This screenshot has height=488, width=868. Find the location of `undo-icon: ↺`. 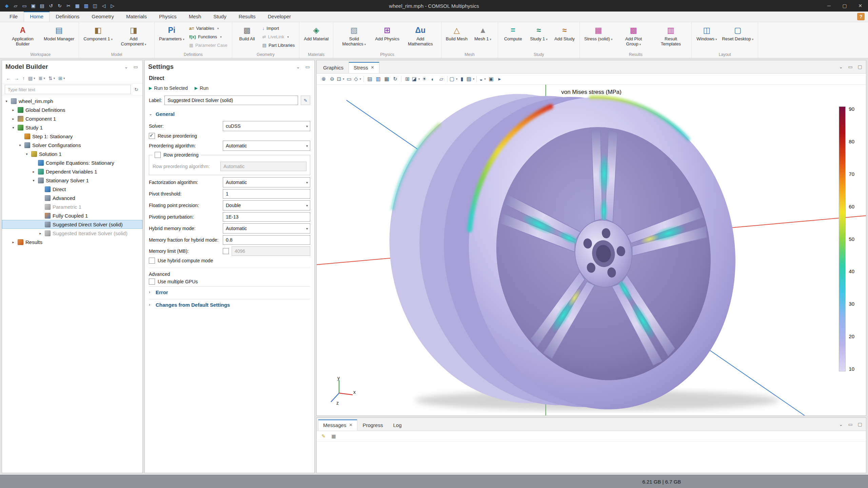

undo-icon: ↺ is located at coordinates (51, 6).